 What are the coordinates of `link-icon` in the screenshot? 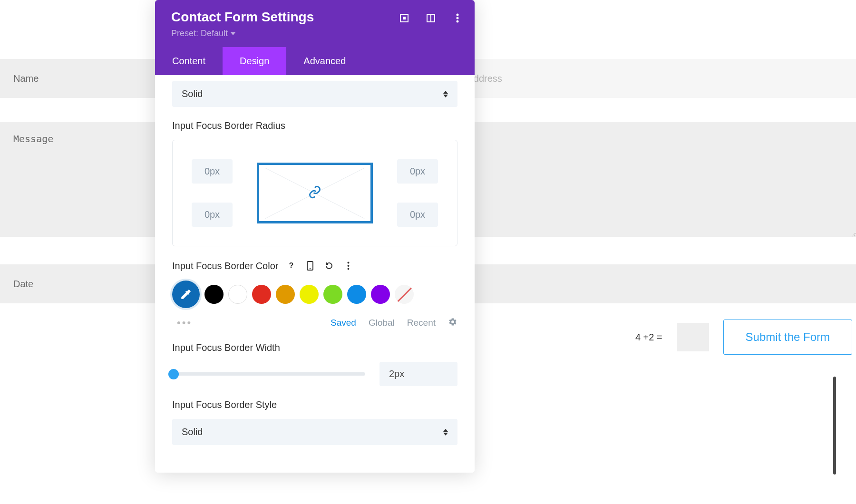 It's located at (315, 193).